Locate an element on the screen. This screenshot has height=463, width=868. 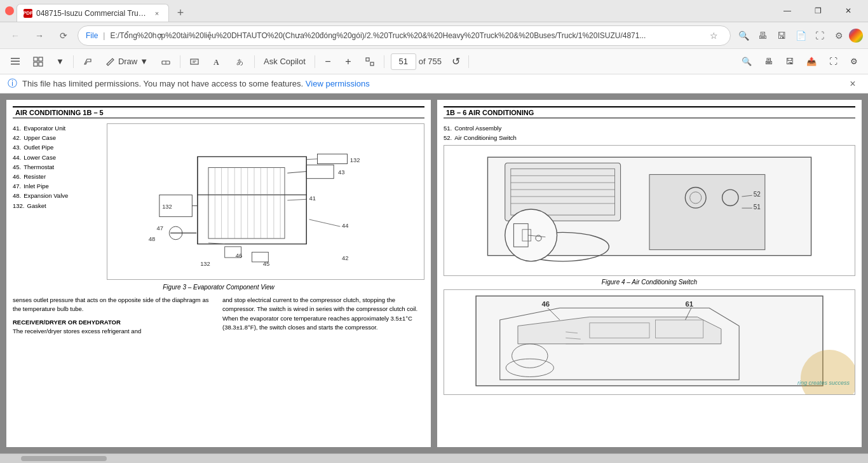
svg-text: 41 is located at coordinates (313, 198).